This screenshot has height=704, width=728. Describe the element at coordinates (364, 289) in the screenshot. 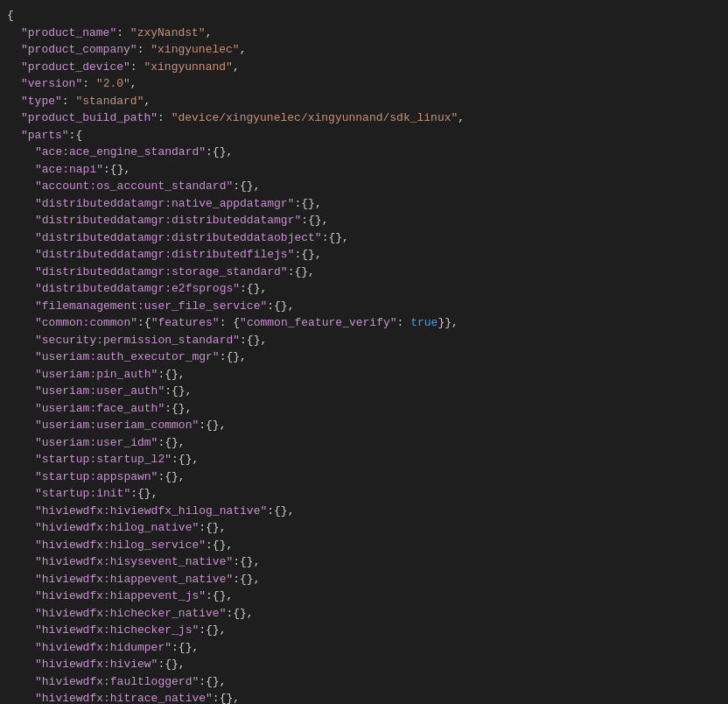

I see `code-line: "distributeddatamgr:e2fsprogs":{},` at that location.